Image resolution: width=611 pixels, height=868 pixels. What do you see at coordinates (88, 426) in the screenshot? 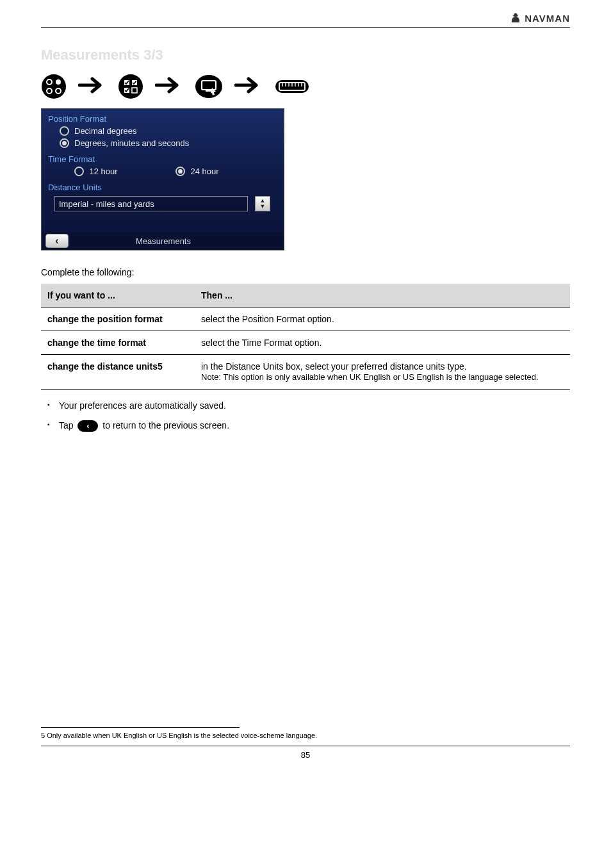
I see `back-button-inline: ‹` at bounding box center [88, 426].